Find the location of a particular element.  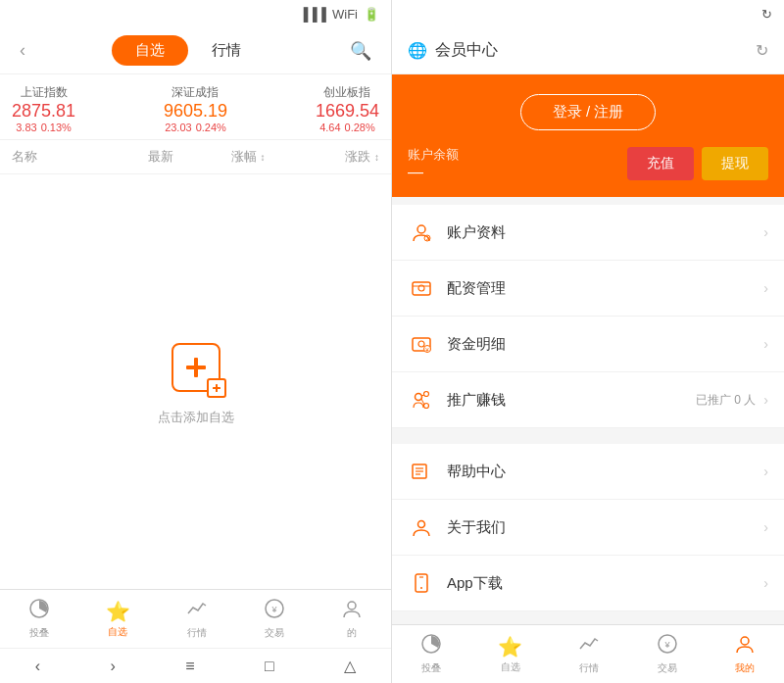

withdraw-button: 提现 is located at coordinates (735, 164).